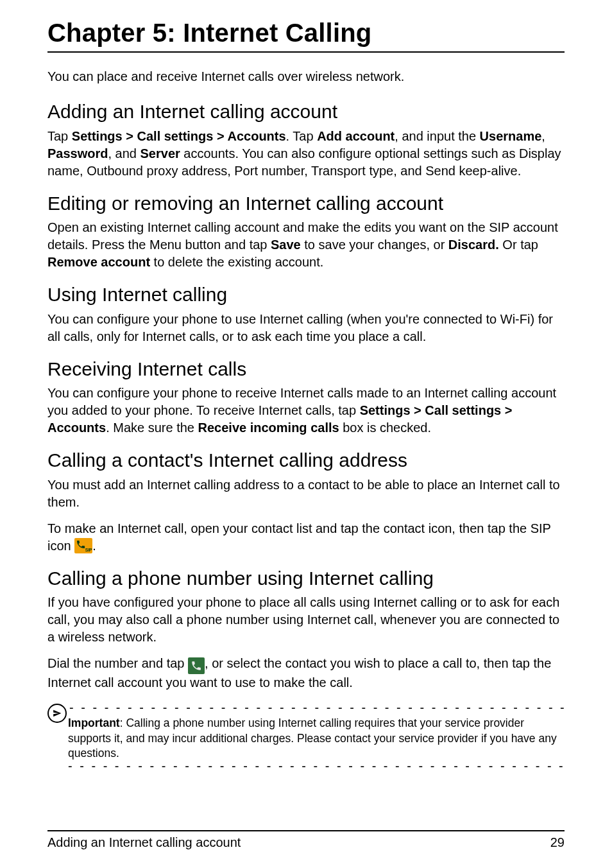 This screenshot has width=612, height=868. What do you see at coordinates (151, 428) in the screenshot?
I see `t: . Make sure the` at bounding box center [151, 428].